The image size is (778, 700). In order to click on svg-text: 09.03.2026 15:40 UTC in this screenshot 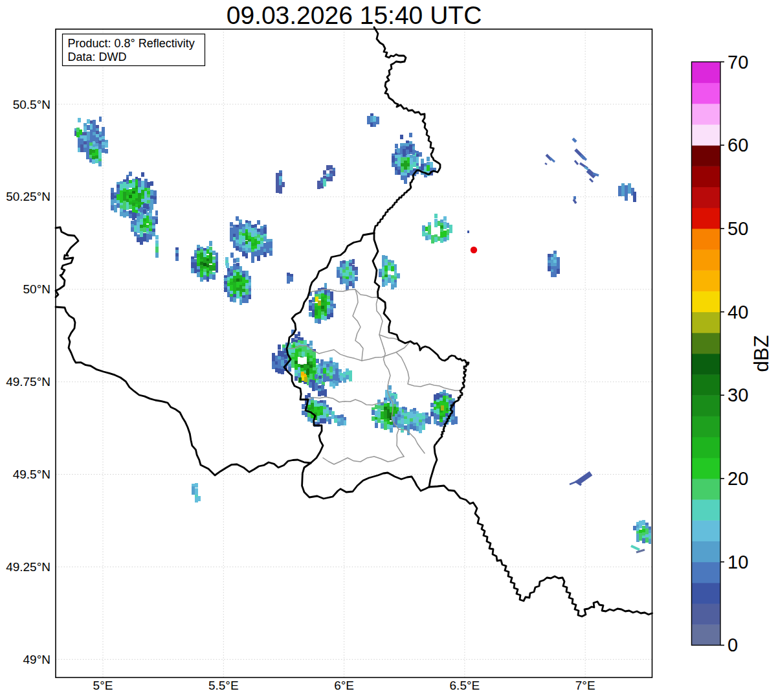, I will do `click(355, 16)`.